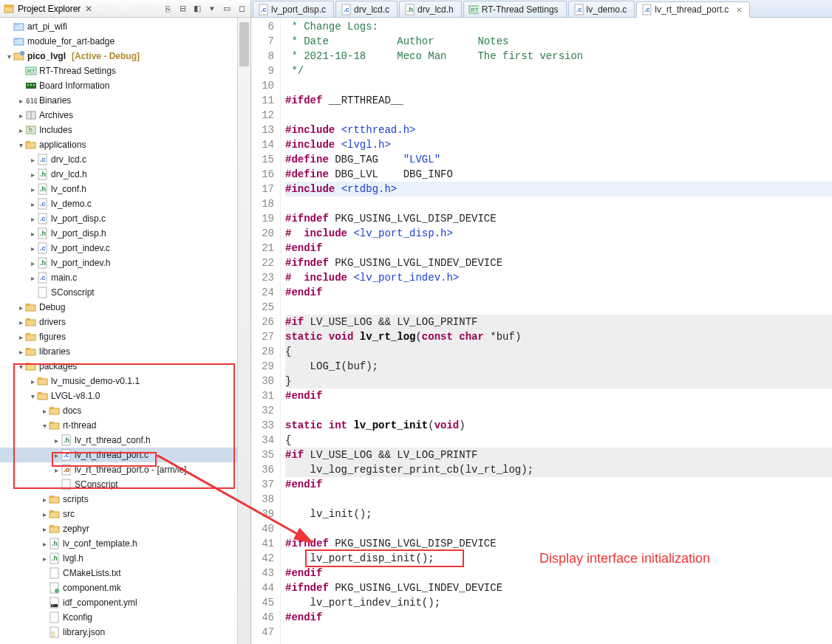 The width and height of the screenshot is (832, 644). I want to click on code-line: # include <lv_port_disp.h>, so click(559, 233).